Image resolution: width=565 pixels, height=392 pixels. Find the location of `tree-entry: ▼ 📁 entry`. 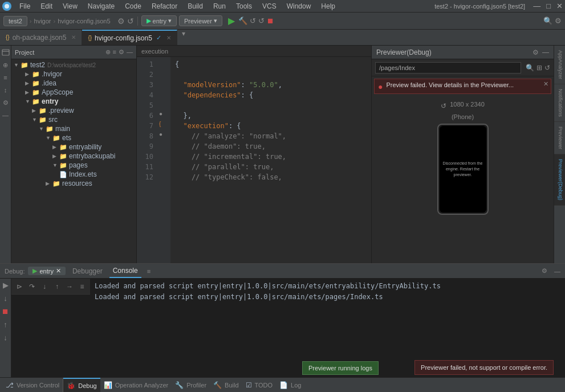

tree-entry: ▼ 📁 entry is located at coordinates (74, 101).